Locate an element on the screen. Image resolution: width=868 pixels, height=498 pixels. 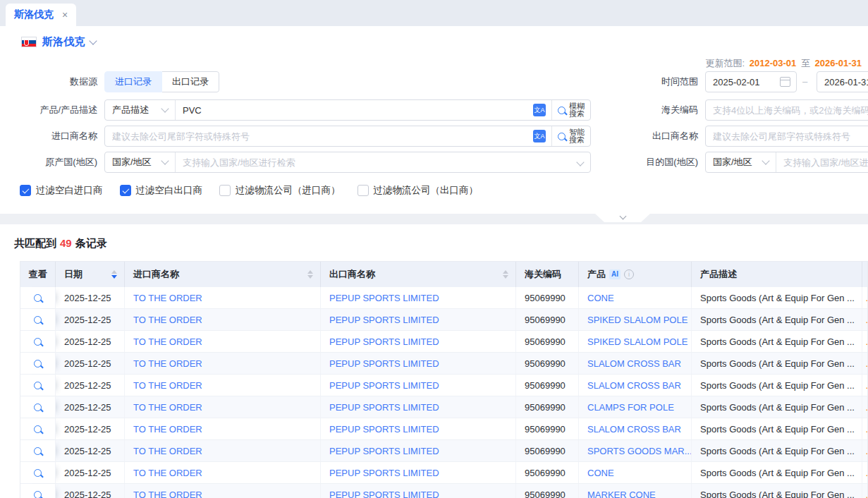
collapse-form-button is located at coordinates (623, 217).